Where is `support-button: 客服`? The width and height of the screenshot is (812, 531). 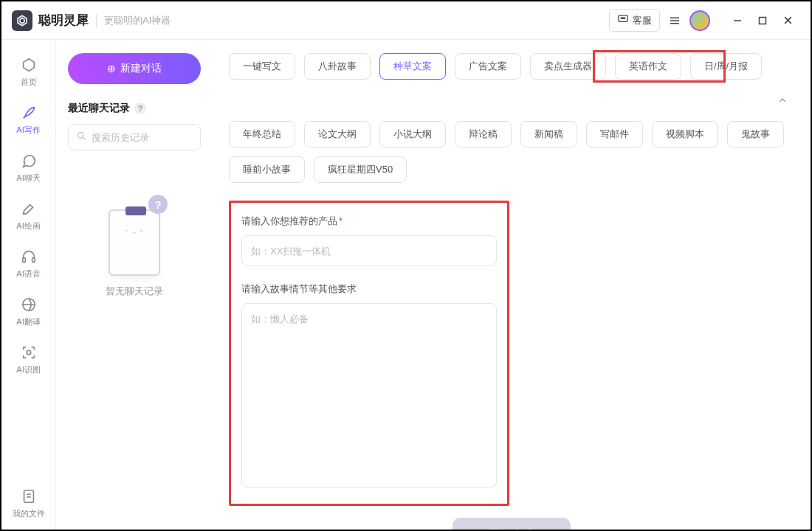 support-button: 客服 is located at coordinates (635, 21).